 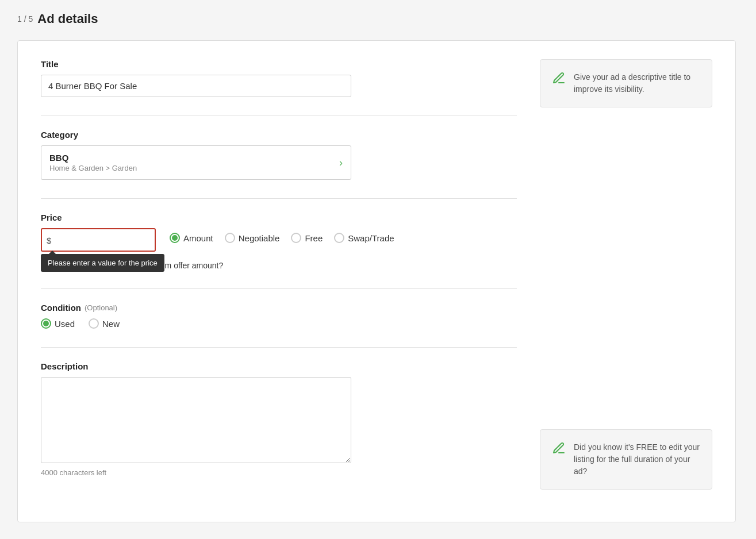 I want to click on radio-option-negotiable: Negotiable, so click(x=252, y=238).